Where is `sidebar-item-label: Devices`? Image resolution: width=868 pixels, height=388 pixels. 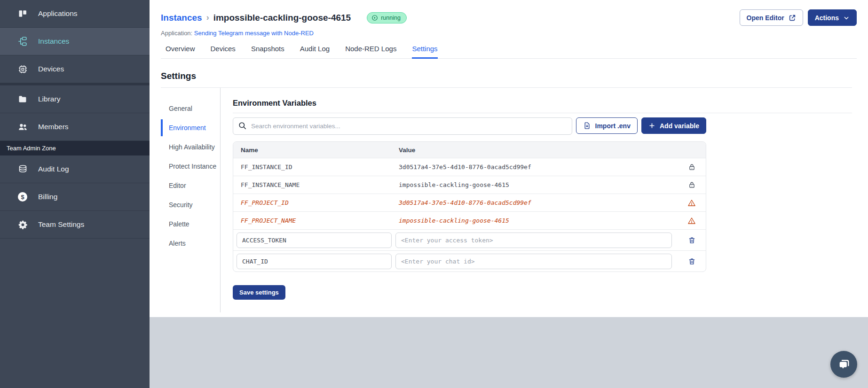
sidebar-item-label: Devices is located at coordinates (51, 69).